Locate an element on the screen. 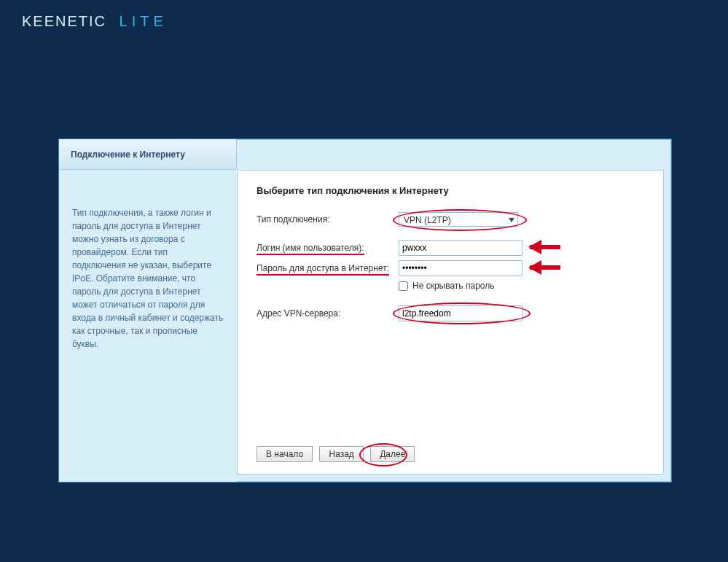 Image resolution: width=728 pixels, height=562 pixels. start-button: В начало is located at coordinates (284, 454).